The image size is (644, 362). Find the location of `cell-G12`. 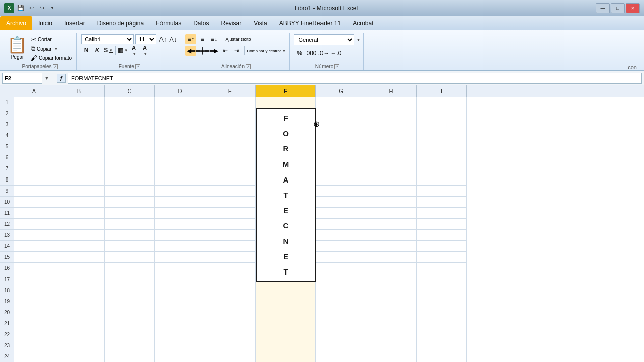

cell-G12 is located at coordinates (341, 224).